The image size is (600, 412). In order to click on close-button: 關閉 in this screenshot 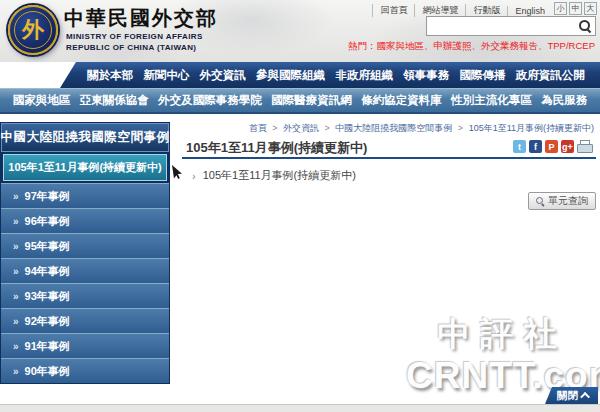, I will do `click(572, 396)`.